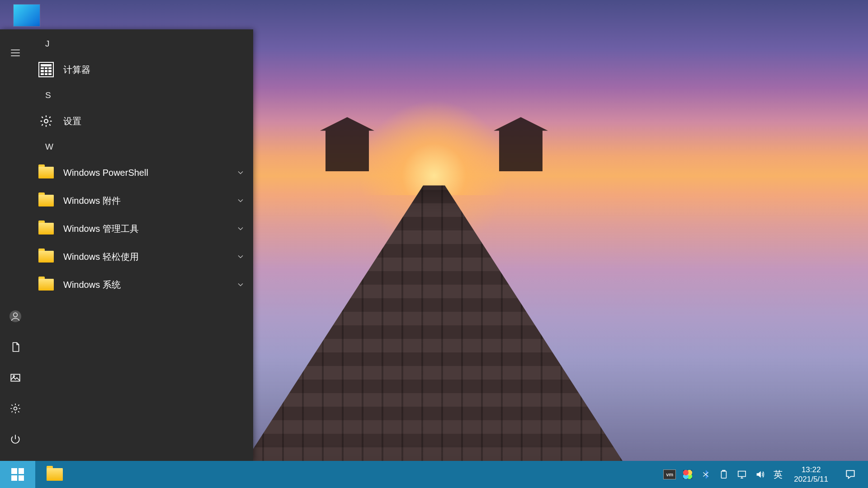  What do you see at coordinates (150, 257) in the screenshot?
I see `app-label: Windows 轻松使用` at bounding box center [150, 257].